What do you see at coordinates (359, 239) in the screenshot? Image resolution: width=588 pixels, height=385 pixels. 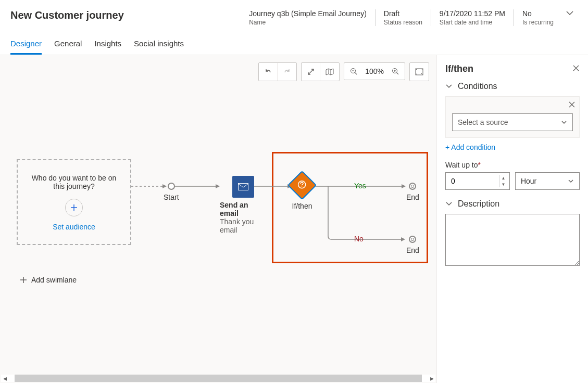 I see `no-branch-label: No` at bounding box center [359, 239].